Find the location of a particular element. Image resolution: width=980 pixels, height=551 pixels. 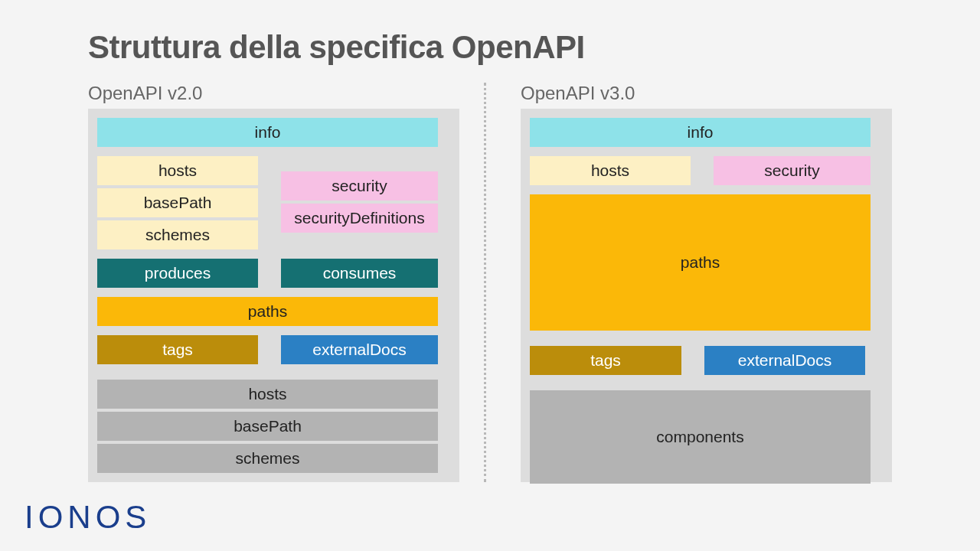

v2-basepath-box: basePath is located at coordinates (178, 203).